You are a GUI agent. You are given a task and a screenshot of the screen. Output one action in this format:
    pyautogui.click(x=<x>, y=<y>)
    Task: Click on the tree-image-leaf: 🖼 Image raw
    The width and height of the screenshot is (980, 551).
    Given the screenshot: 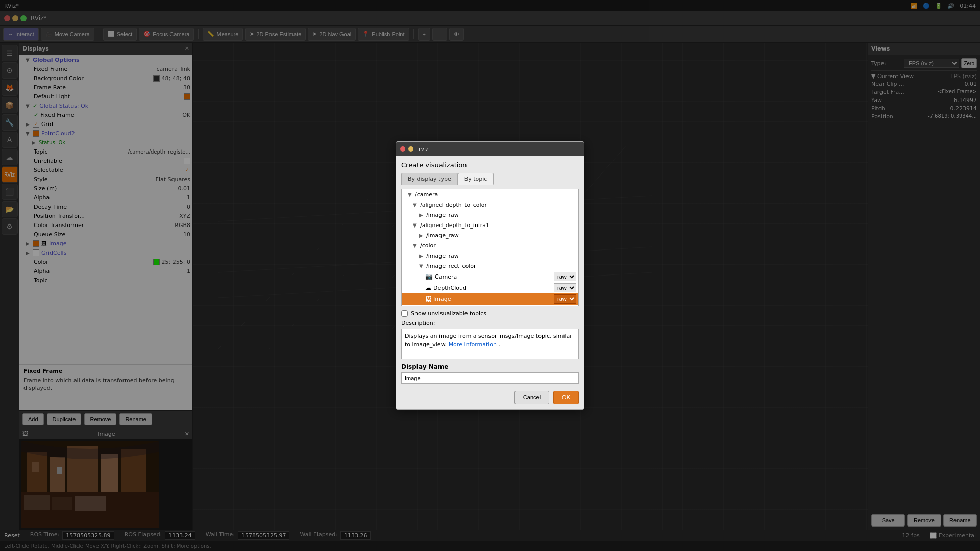 What is the action you would take?
    pyautogui.click(x=490, y=299)
    